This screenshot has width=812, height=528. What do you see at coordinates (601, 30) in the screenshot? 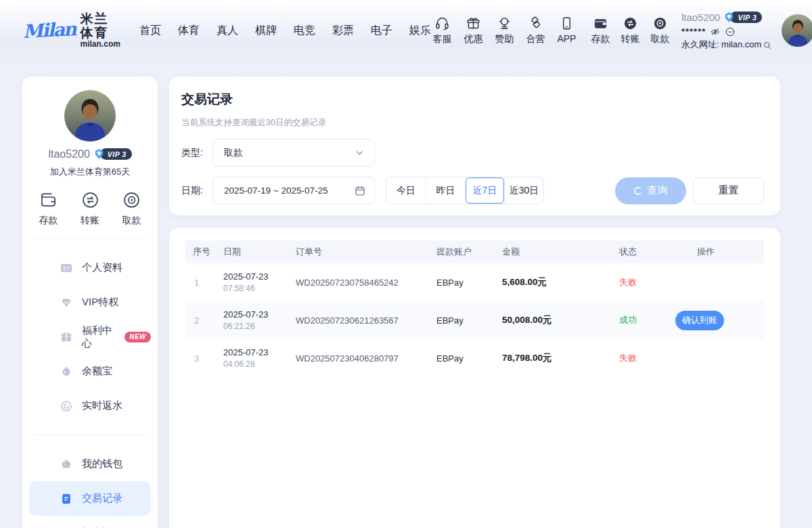
I see `walletlink-deposit: 存款` at bounding box center [601, 30].